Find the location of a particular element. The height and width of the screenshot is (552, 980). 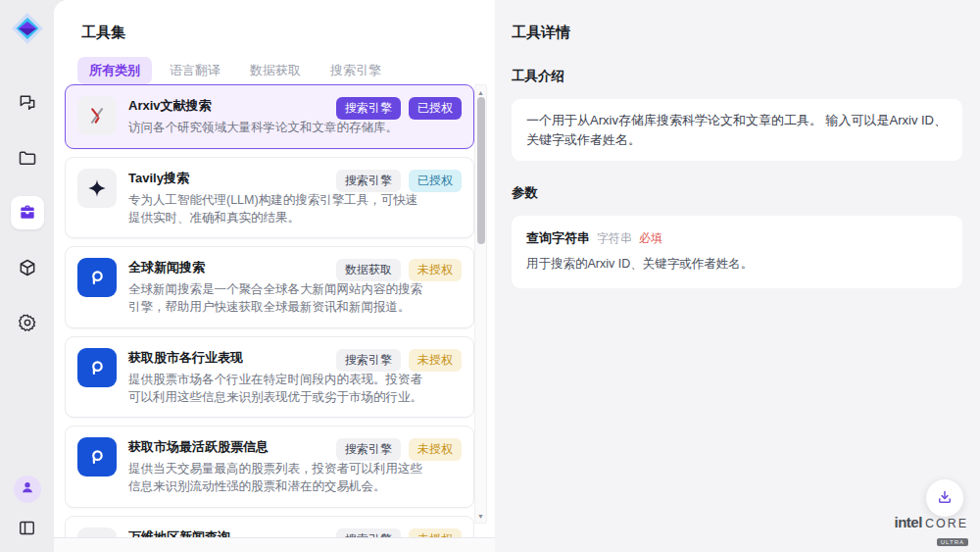

intro-text: 一个用于从Arxiv存储库搜索科学论文和文章的工具。 输入可以是Arxiv ID… is located at coordinates (737, 129).